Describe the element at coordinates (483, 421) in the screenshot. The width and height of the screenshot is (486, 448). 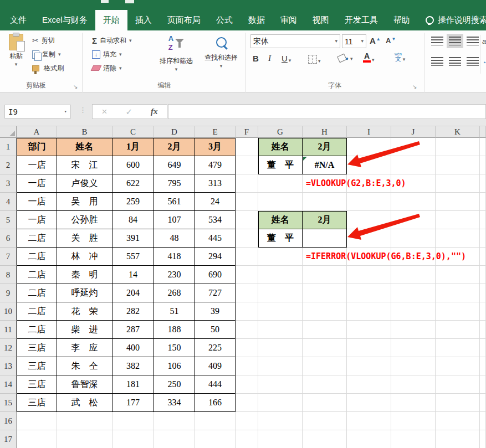
I see `cell-x16` at that location.